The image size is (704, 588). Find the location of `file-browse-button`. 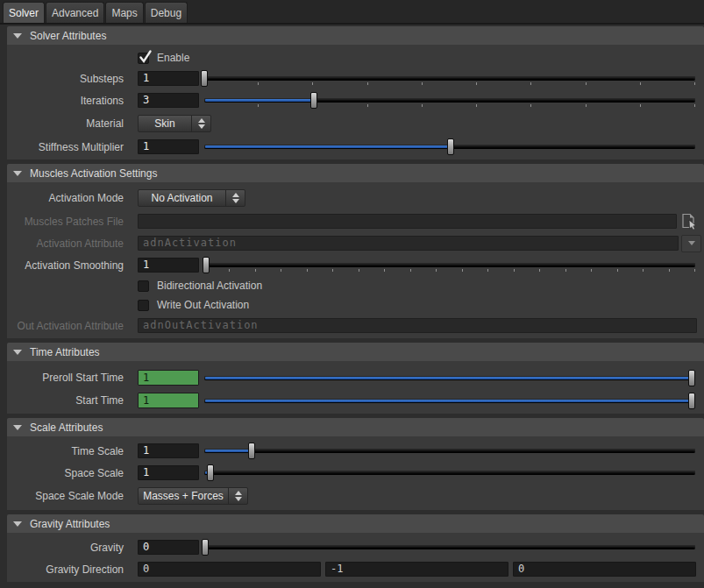

file-browse-button is located at coordinates (690, 221).